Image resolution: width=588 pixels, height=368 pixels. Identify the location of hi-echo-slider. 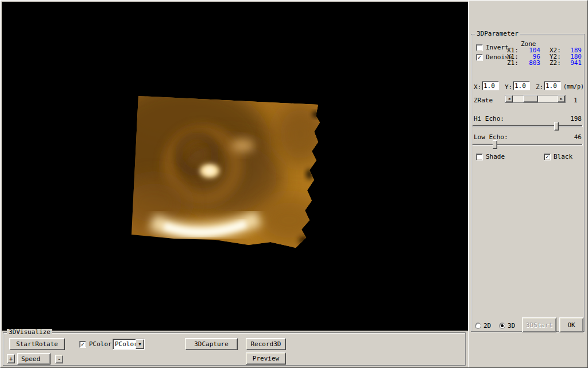
(528, 126).